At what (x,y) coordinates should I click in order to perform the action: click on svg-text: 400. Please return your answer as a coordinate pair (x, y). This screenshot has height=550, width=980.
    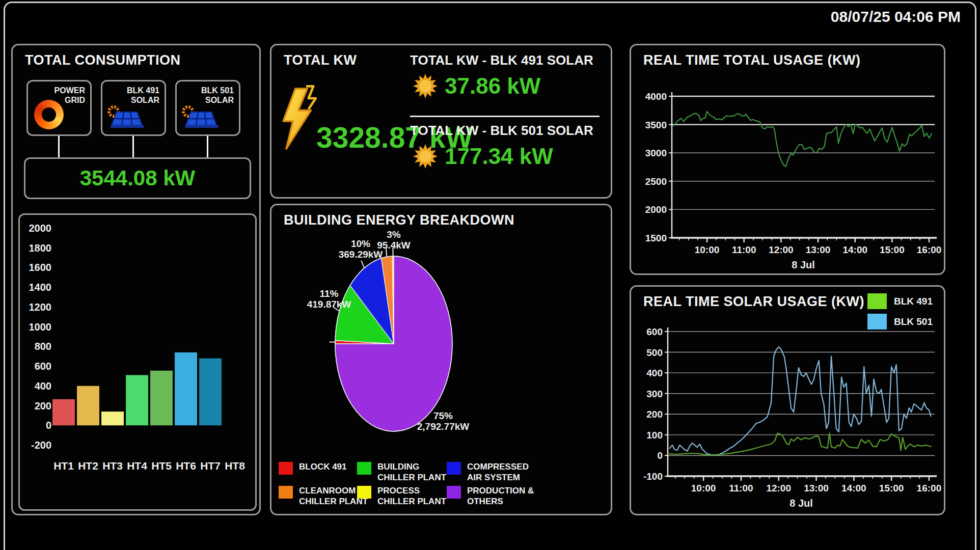
    Looking at the image, I should click on (43, 386).